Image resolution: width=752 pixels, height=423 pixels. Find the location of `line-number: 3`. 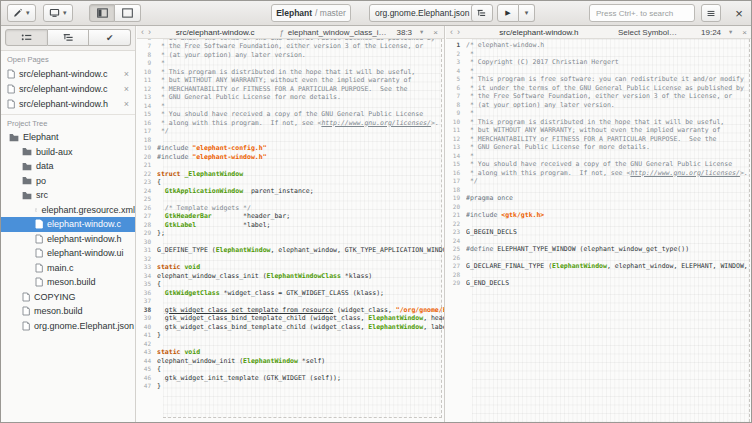

line-number: 3 is located at coordinates (456, 62).